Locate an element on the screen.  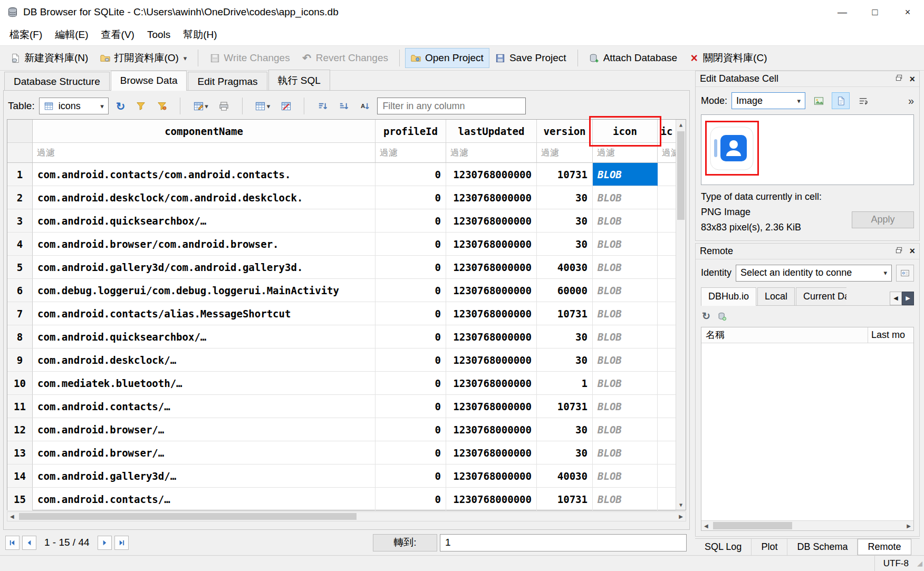
save-filter-button is located at coordinates (162, 106).